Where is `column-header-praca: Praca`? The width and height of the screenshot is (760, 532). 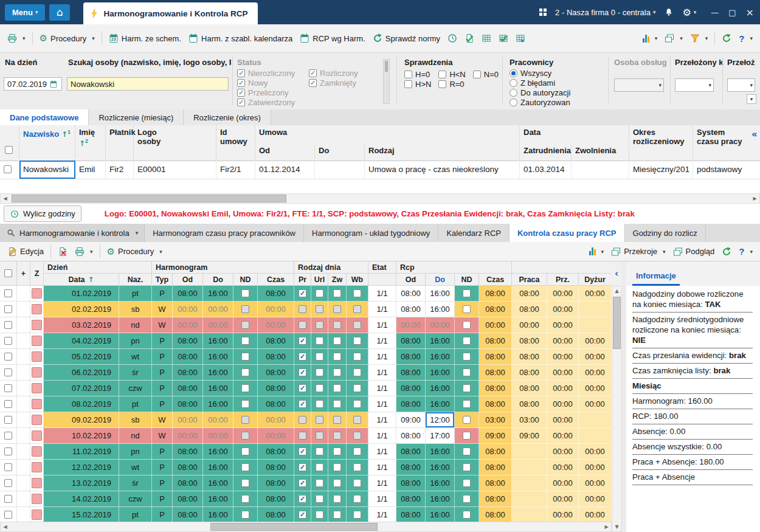 column-header-praca: Praca is located at coordinates (530, 280).